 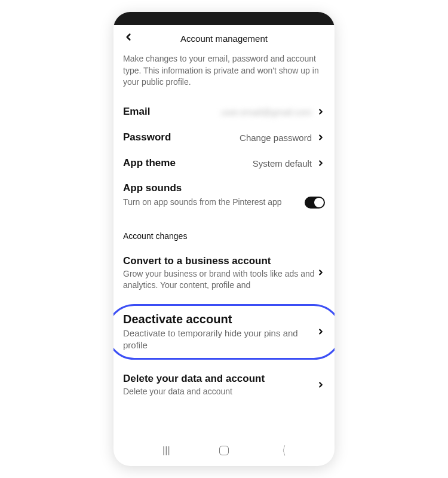 I want to click on convert-business-desc: Grow your business or brand with tools l…, so click(x=220, y=280).